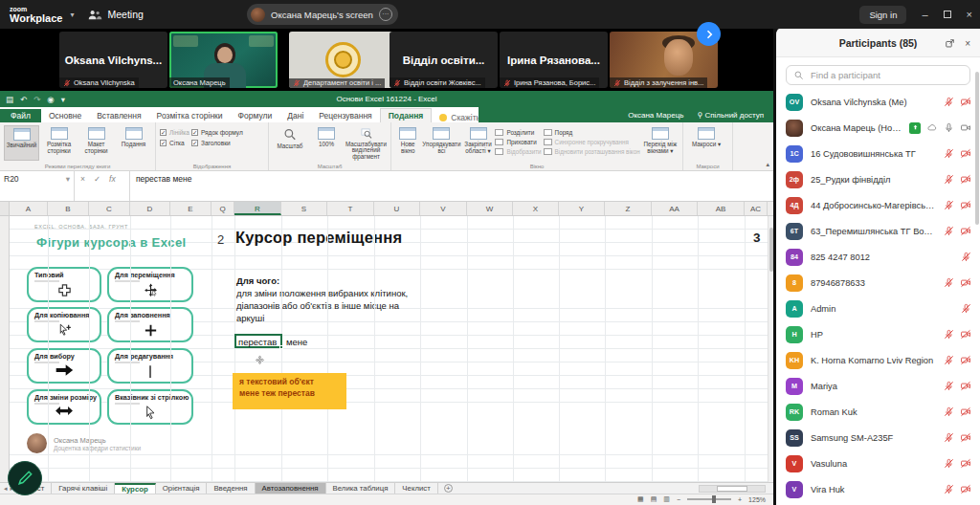 Image resolution: width=980 pixels, height=505 pixels. What do you see at coordinates (709, 499) in the screenshot?
I see `zoom-slider` at bounding box center [709, 499].